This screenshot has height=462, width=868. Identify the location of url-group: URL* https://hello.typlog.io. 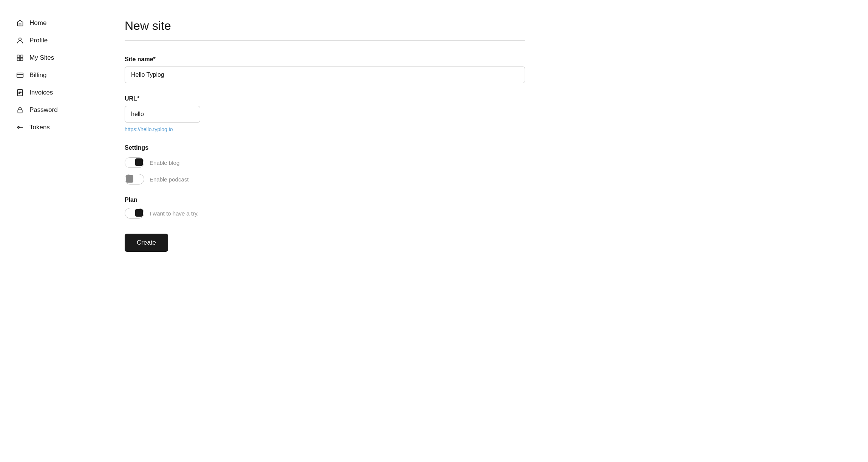
(325, 114).